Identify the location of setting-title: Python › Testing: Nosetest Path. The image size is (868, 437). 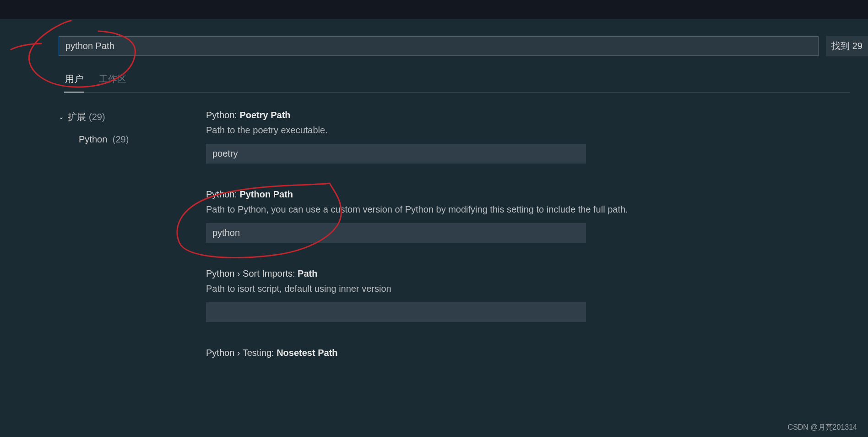
(523, 353).